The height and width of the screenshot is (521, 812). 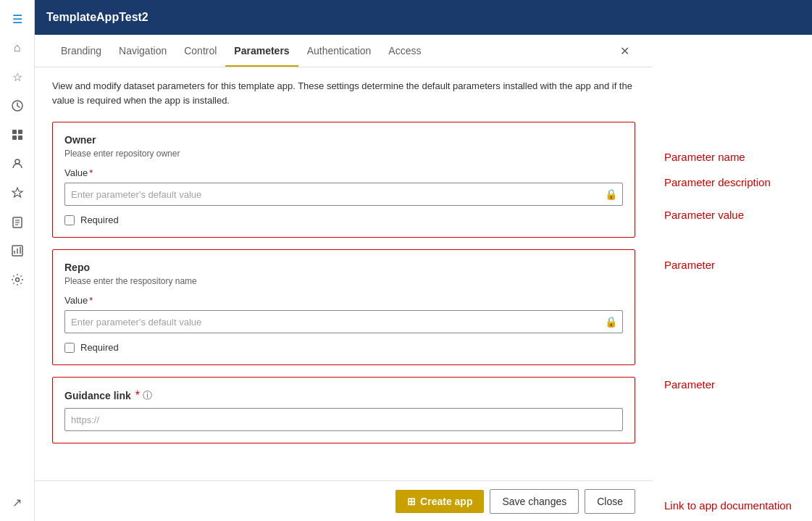 What do you see at coordinates (343, 420) in the screenshot?
I see `guidance-link-input` at bounding box center [343, 420].